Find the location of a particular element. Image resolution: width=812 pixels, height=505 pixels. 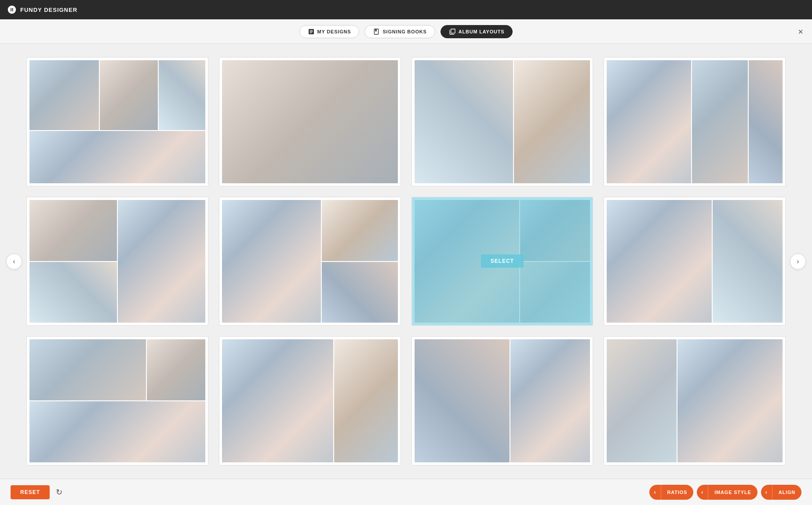

ratios-label: RATIOS is located at coordinates (677, 492).